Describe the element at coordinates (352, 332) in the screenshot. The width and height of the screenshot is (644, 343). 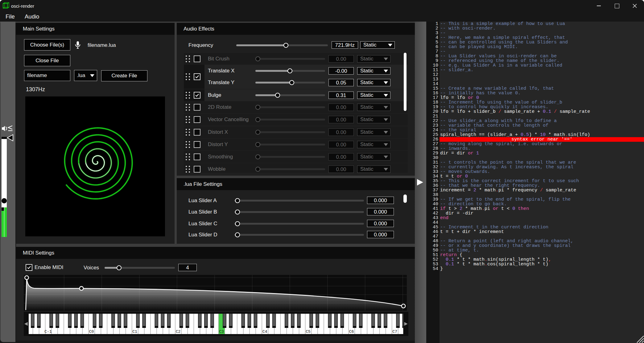
I see `svg-text: C6` at that location.